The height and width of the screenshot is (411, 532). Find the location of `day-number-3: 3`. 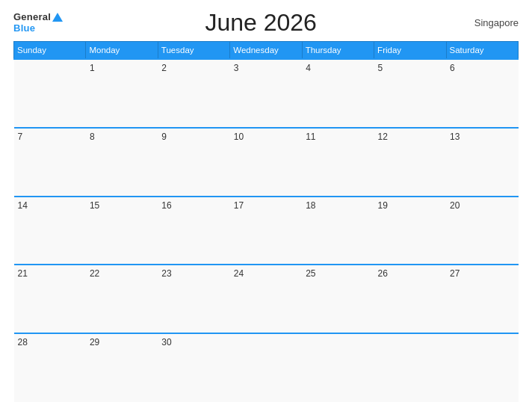

day-number-3: 3 is located at coordinates (236, 68).